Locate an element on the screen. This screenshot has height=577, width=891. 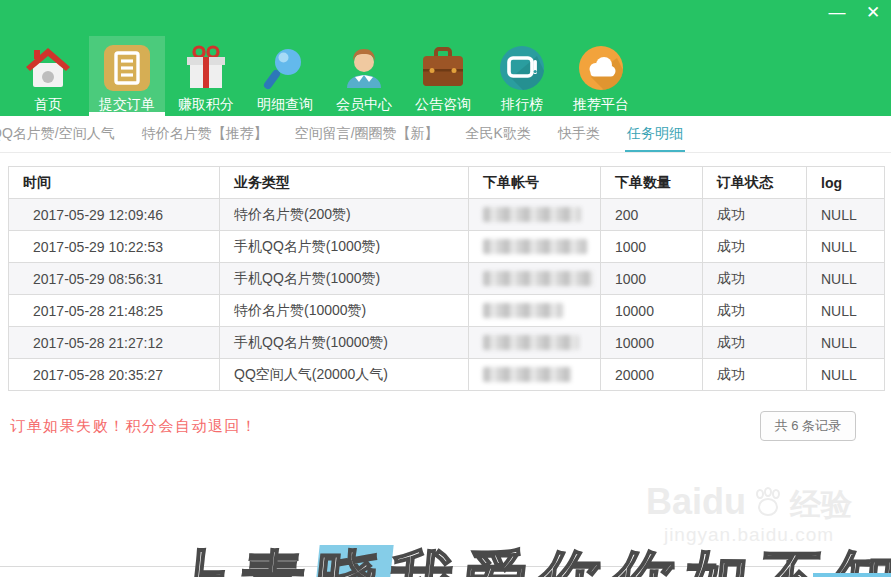
table-header-row: 时间 业务类型 下单帐号 下单数量 订单状态 log is located at coordinates (447, 183).